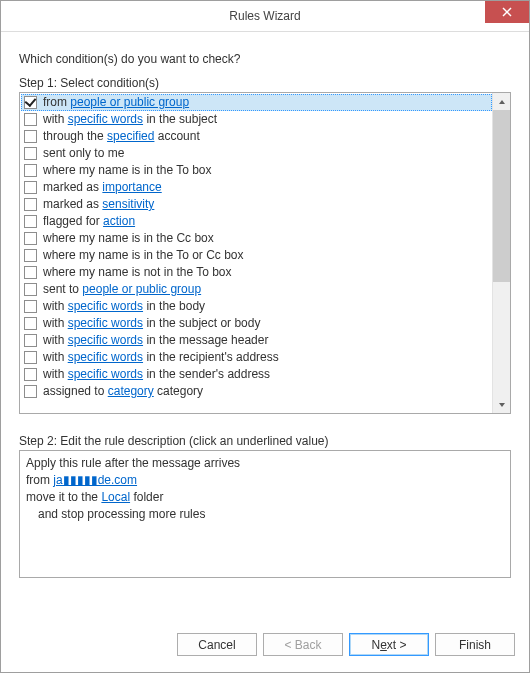 The image size is (530, 673). What do you see at coordinates (84, 154) in the screenshot?
I see `condition-label: sent only to me` at bounding box center [84, 154].